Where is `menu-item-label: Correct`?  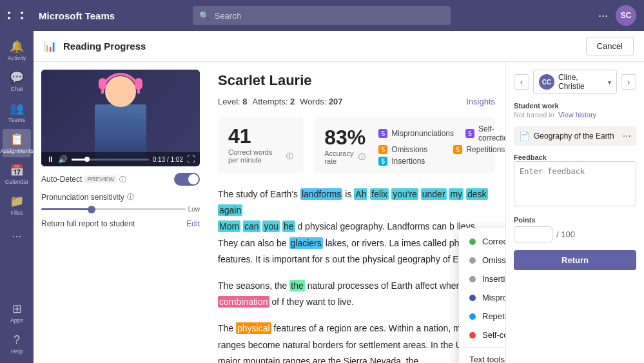 menu-item-label: Correct is located at coordinates (494, 241).